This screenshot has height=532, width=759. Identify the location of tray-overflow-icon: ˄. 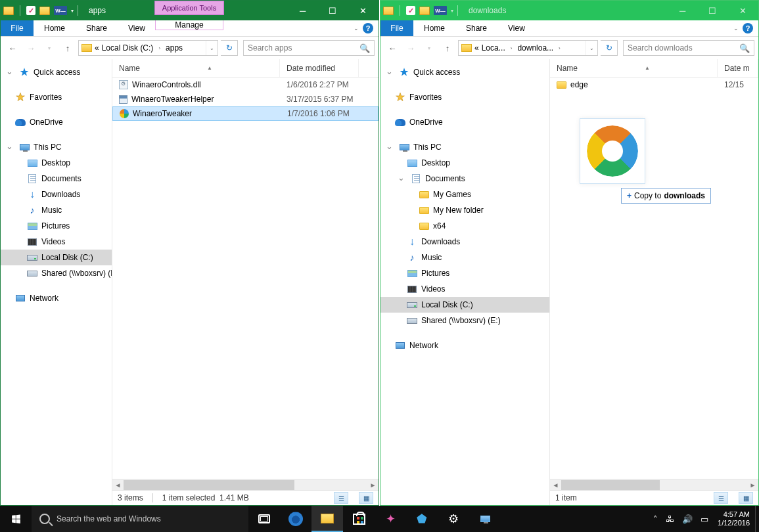
(656, 519).